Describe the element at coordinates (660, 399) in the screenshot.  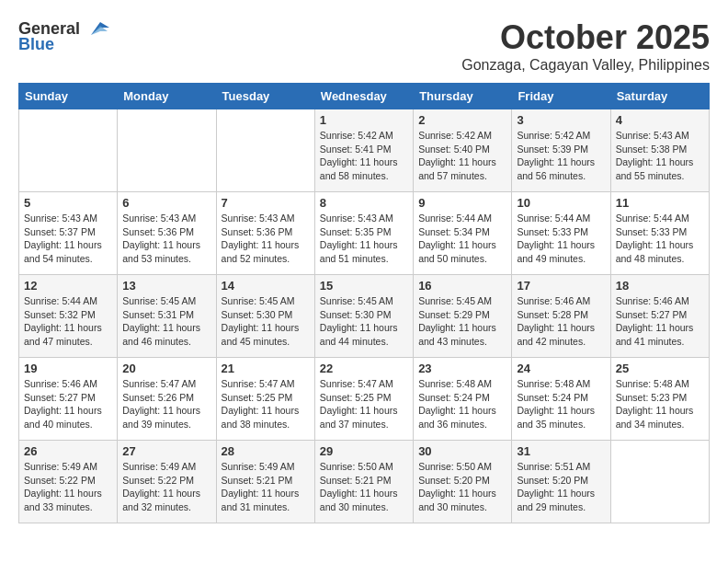
I see `calendar-cell: 25Sunrise: 5:48 AM Sunset: 5:23 PM Dayli…` at that location.